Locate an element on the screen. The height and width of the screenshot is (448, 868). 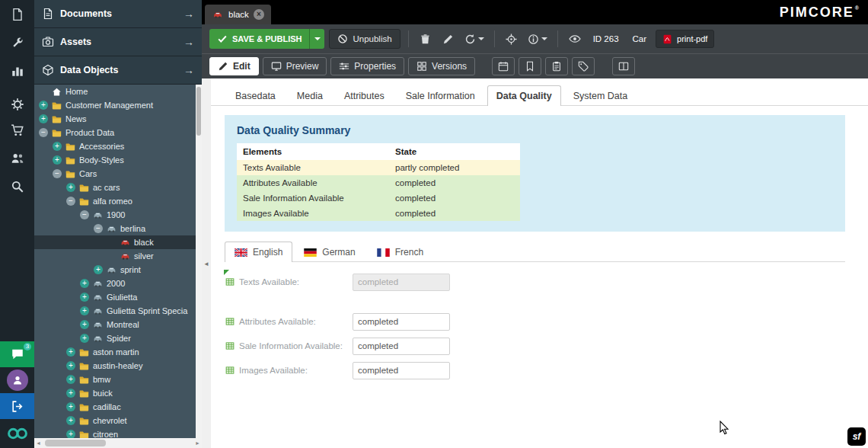
user-button is located at coordinates (17, 380).